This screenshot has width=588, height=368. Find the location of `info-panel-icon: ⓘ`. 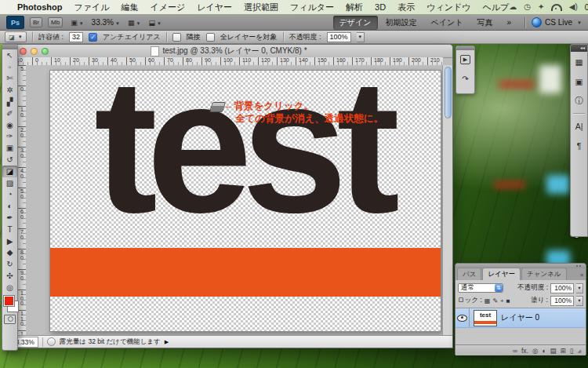

info-panel-icon: ⓘ is located at coordinates (579, 100).